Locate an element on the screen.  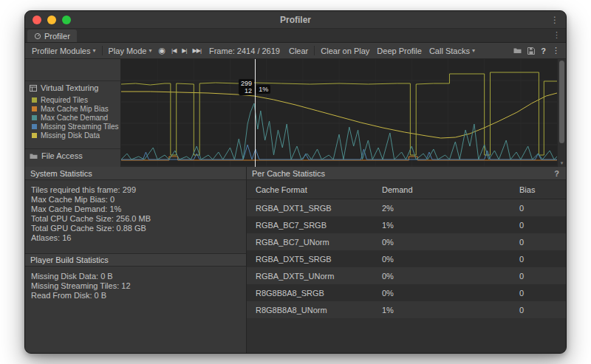
next-frame-icon: ▶| is located at coordinates (184, 50).